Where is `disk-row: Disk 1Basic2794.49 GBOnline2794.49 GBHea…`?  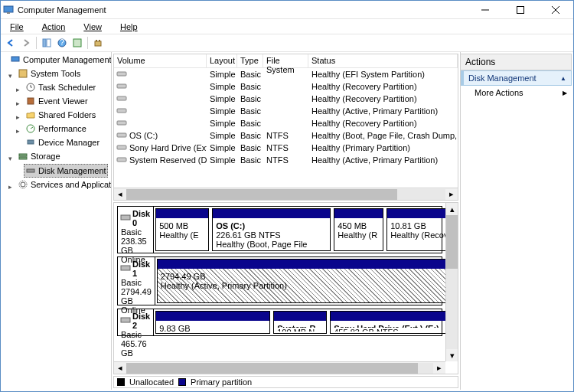 disk-row: Disk 1Basic2794.49 GBOnline2794.49 GBHea… is located at coordinates (280, 281).